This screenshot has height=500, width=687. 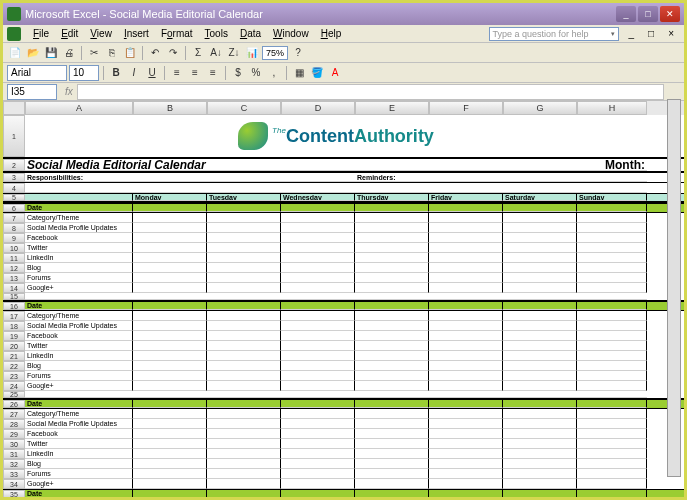 I want to click on align-center-icon: ≡, so click(x=195, y=73).